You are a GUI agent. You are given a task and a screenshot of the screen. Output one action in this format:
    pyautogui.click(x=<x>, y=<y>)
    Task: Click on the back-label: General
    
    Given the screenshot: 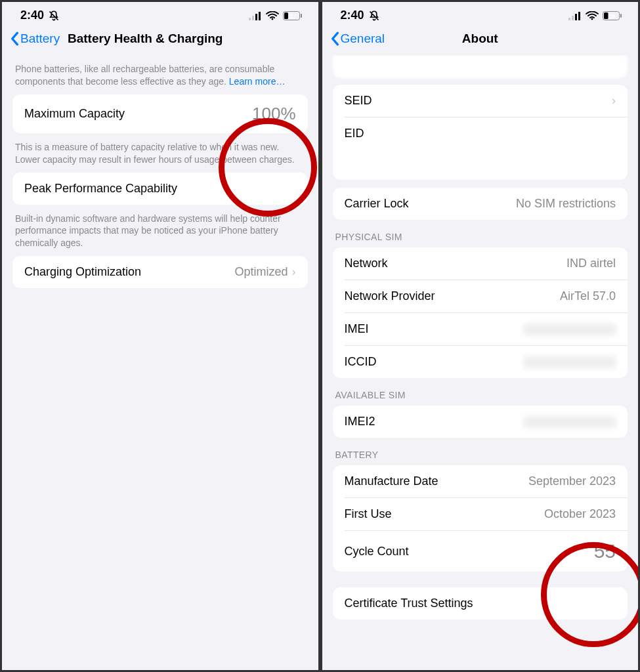 What is the action you would take?
    pyautogui.click(x=363, y=39)
    